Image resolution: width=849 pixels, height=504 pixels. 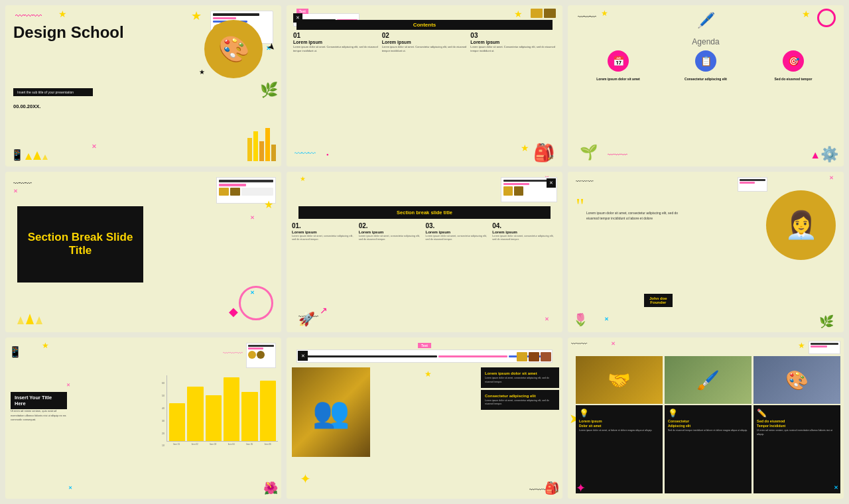 What do you see at coordinates (801, 225) in the screenshot?
I see `photo-circle-6: 👩‍💼` at bounding box center [801, 225].